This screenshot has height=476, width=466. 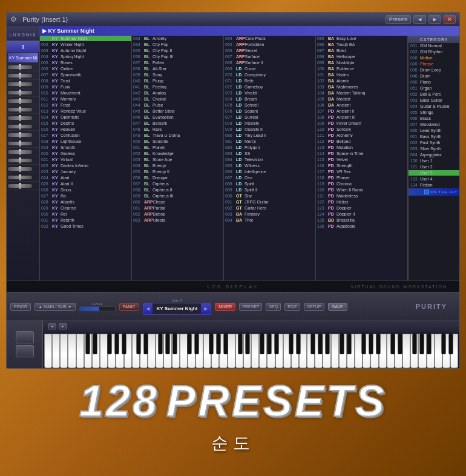 I want to click on list-item: 009KY Funk, so click(x=86, y=87).